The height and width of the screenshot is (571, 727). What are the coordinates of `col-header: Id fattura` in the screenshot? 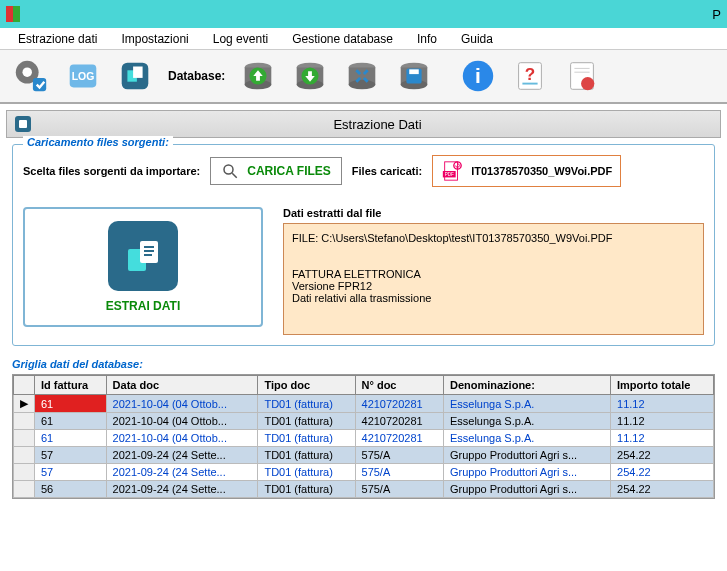 It's located at (71, 386).